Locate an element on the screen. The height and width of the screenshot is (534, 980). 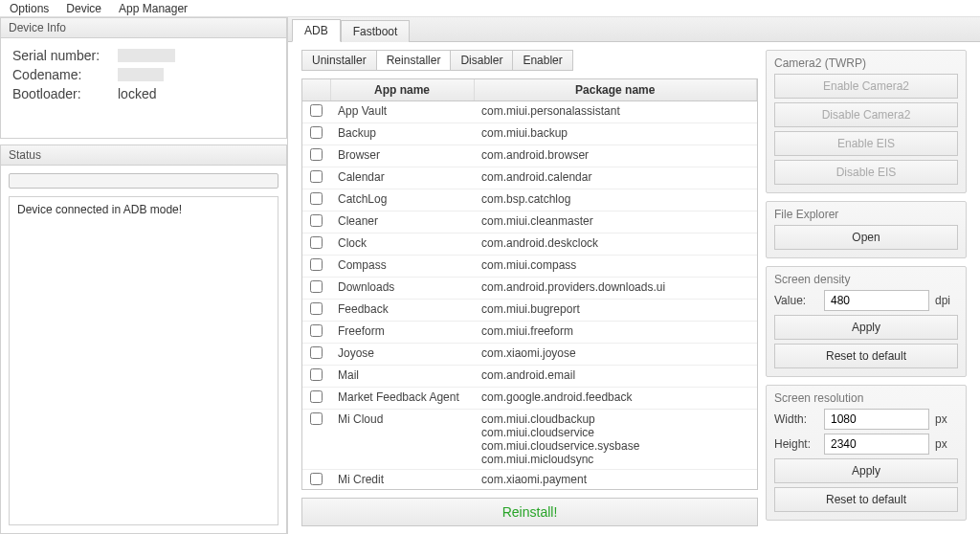
col-package-name: Package name is located at coordinates (615, 90).